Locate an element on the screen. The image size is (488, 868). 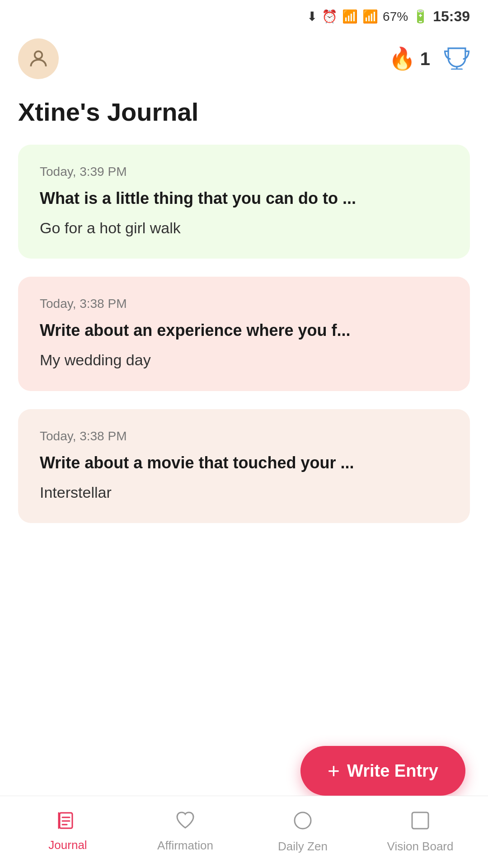
streak-container: 🔥 1 is located at coordinates (409, 59).